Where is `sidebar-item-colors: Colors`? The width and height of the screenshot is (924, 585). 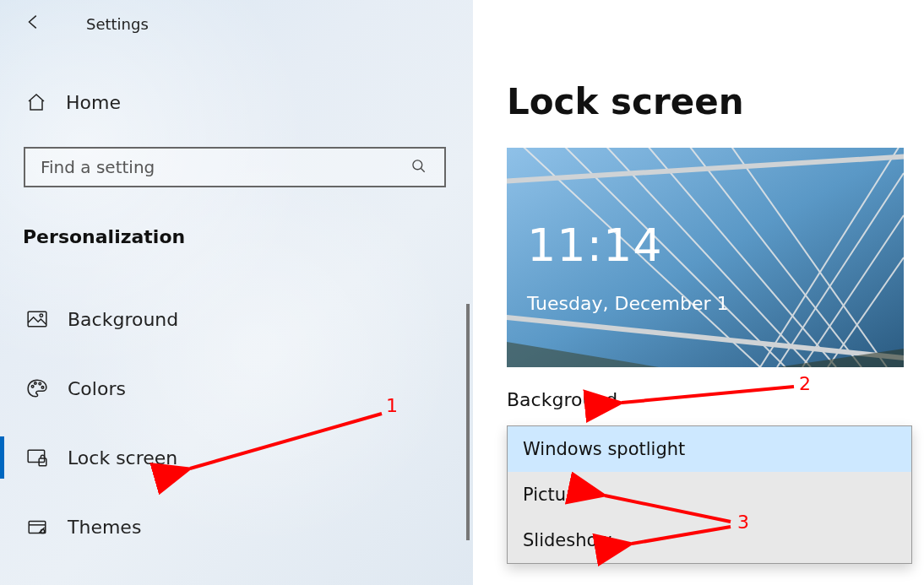
sidebar-item-colors: Colors is located at coordinates (236, 388).